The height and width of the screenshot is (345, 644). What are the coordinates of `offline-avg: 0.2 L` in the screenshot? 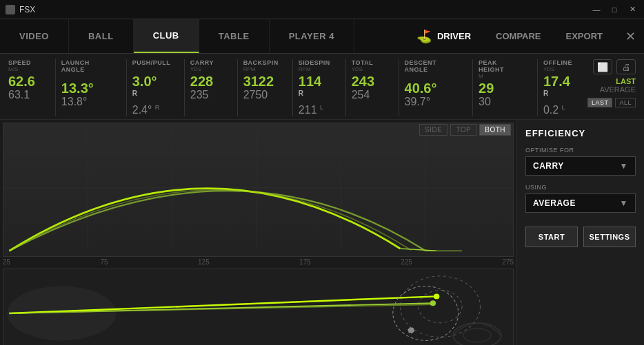 It's located at (559, 110).